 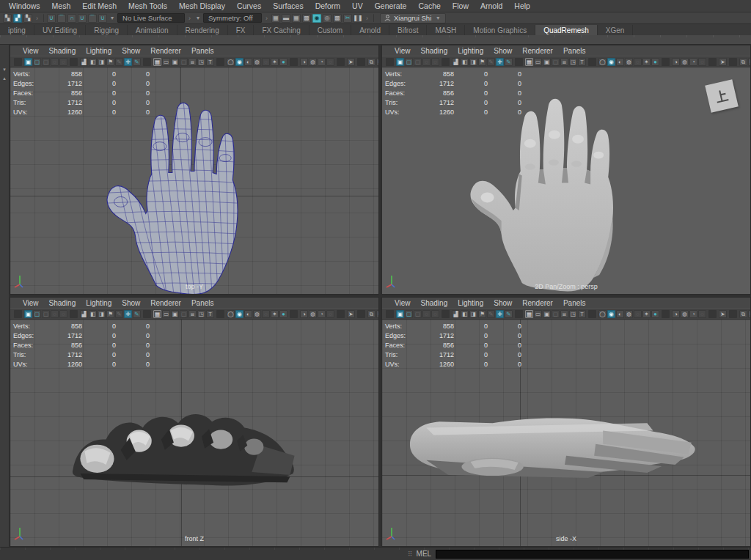 I want to click on viewport-tool-icon: ⧈, so click(x=192, y=62).